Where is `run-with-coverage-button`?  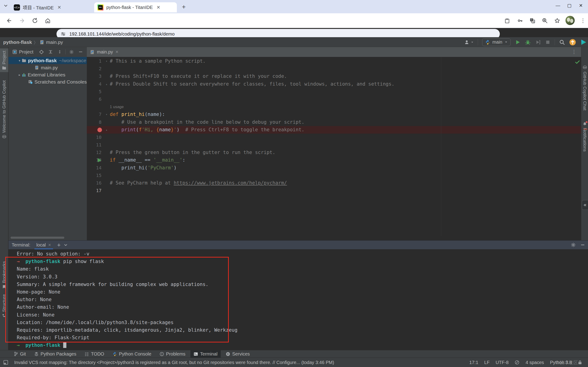
run-with-coverage-button is located at coordinates (538, 42).